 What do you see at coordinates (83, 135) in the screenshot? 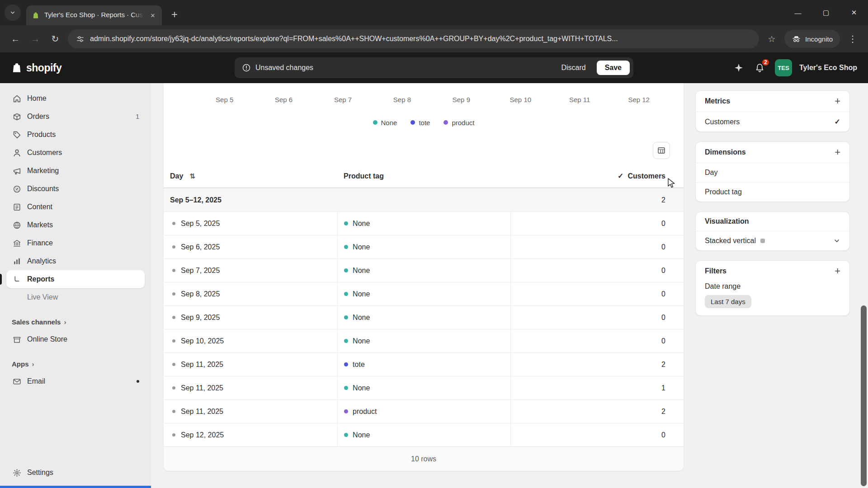
I see `sidebar-item-label: Products` at bounding box center [83, 135].